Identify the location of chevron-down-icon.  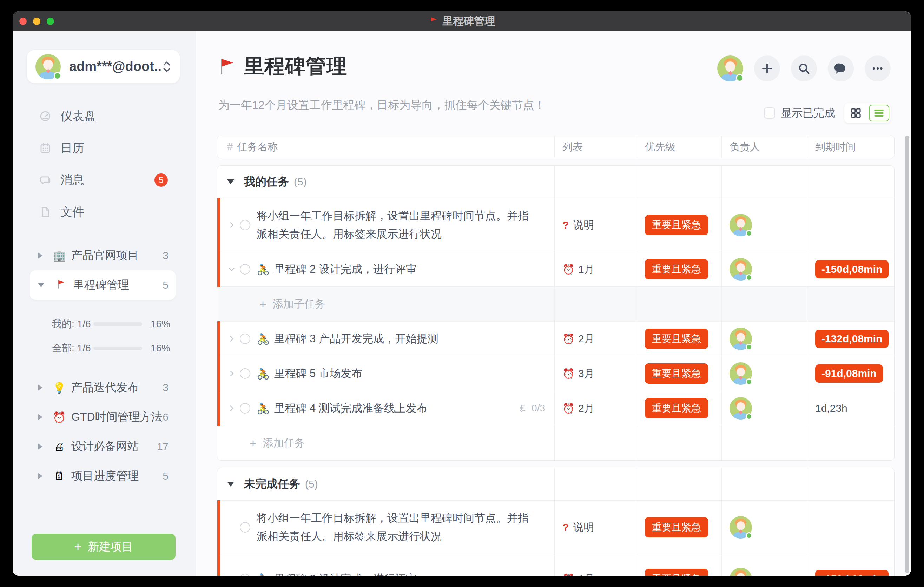
(232, 269).